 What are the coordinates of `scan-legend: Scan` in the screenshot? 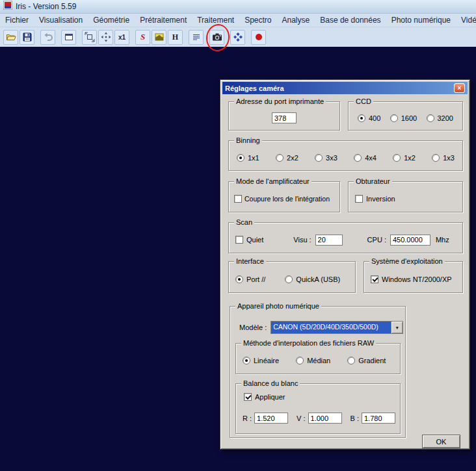 It's located at (245, 222).